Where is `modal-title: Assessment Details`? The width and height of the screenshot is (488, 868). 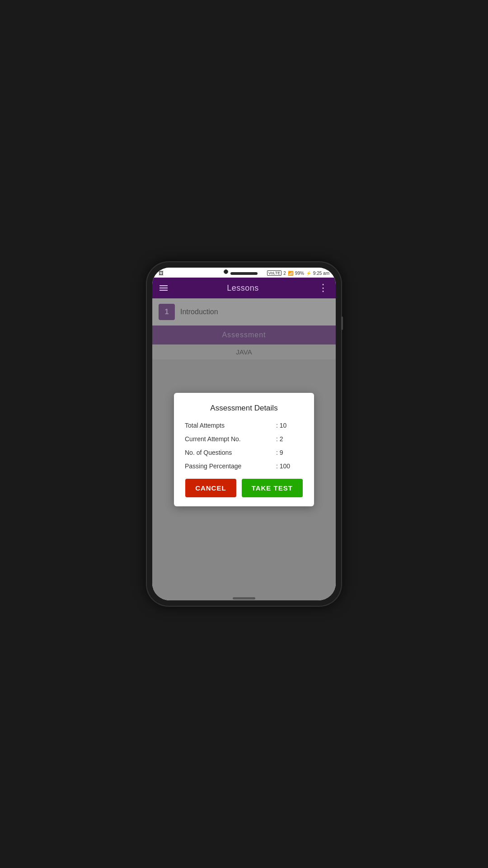
modal-title: Assessment Details is located at coordinates (244, 408).